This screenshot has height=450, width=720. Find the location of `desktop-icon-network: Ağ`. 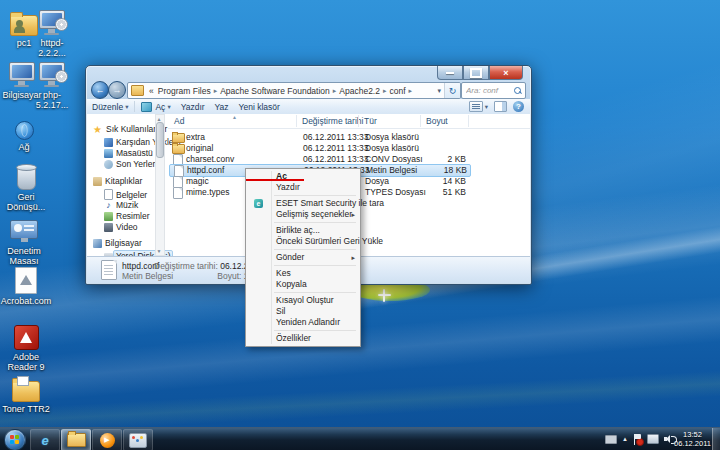

desktop-icon-network: Ağ is located at coordinates (24, 131).